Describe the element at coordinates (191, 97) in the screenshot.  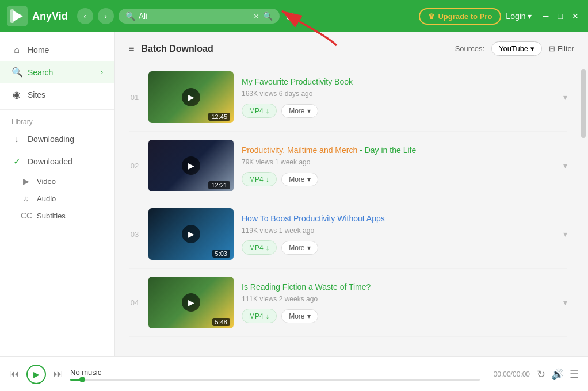
I see `video-thumbnail: ▶ 12:45` at that location.